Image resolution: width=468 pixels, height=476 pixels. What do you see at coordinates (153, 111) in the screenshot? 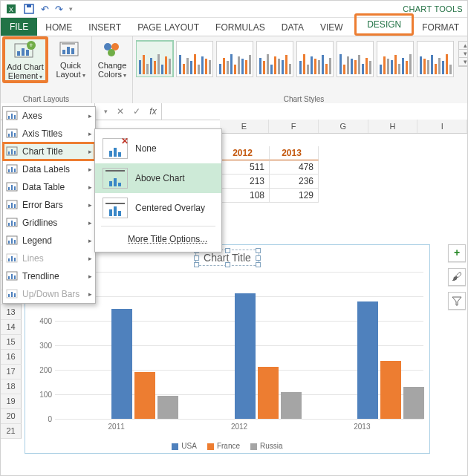
I see `insert-function-icon: fx` at bounding box center [153, 111].